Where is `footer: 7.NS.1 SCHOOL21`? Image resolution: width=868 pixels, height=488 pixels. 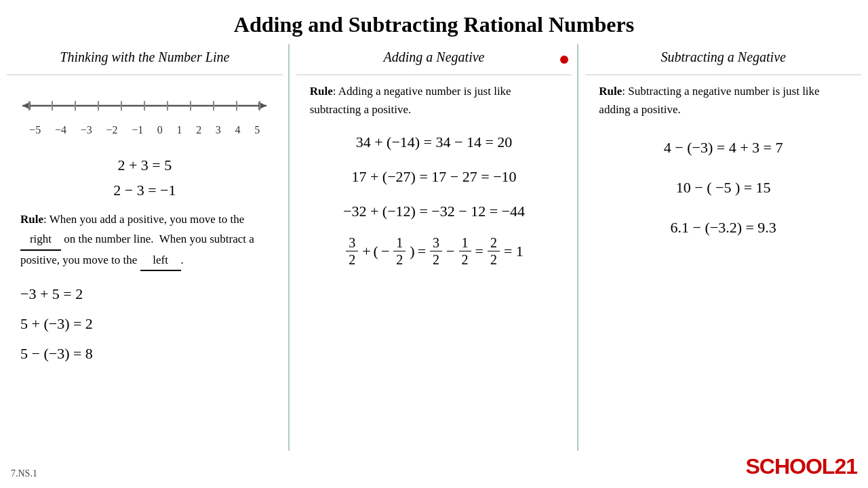 footer: 7.NS.1 SCHOOL21 is located at coordinates (434, 468).